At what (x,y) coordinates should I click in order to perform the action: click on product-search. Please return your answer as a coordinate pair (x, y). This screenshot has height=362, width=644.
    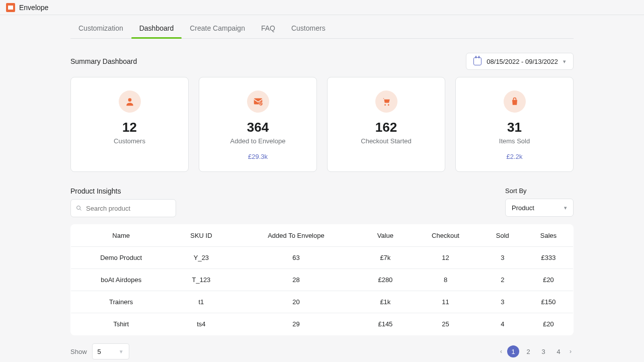
    Looking at the image, I should click on (123, 208).